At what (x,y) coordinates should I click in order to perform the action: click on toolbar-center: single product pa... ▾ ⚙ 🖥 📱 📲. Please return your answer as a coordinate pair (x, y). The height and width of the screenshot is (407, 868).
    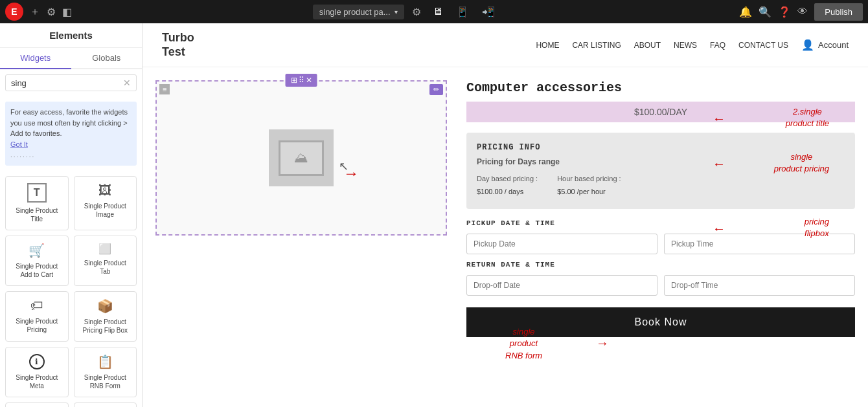
    Looking at the image, I should click on (405, 12).